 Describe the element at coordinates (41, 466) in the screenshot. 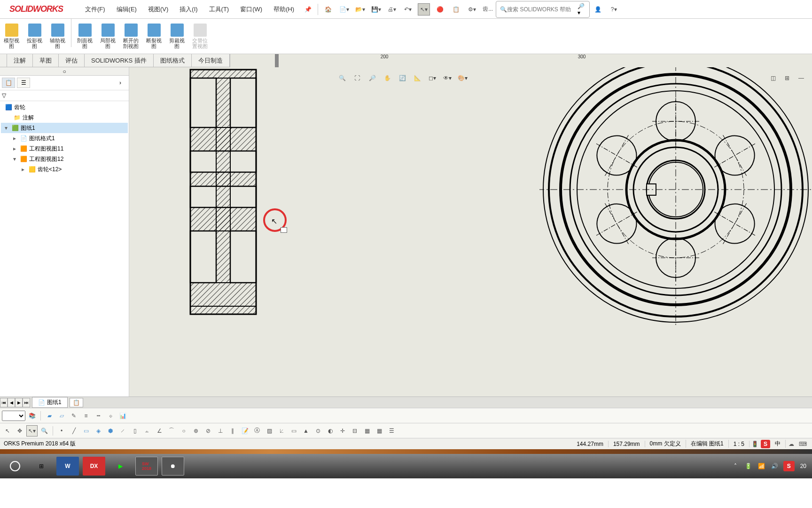

I see `task-view-icon: ⊞` at that location.